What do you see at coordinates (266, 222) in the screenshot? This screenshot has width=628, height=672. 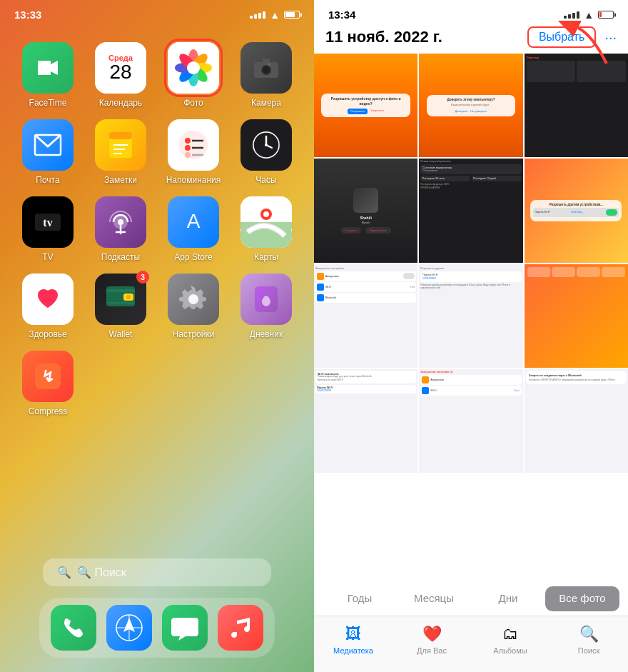 I see `maps-icon` at bounding box center [266, 222].